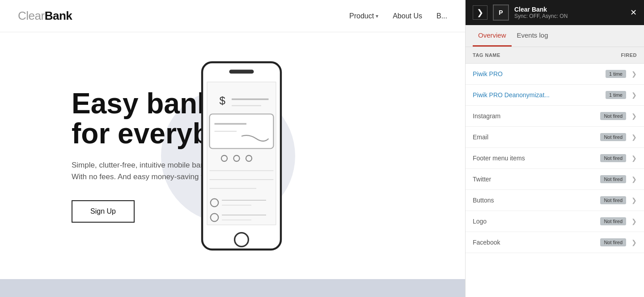 The image size is (644, 297). What do you see at coordinates (480, 13) in the screenshot?
I see `panel-nav-button: ❯` at bounding box center [480, 13].